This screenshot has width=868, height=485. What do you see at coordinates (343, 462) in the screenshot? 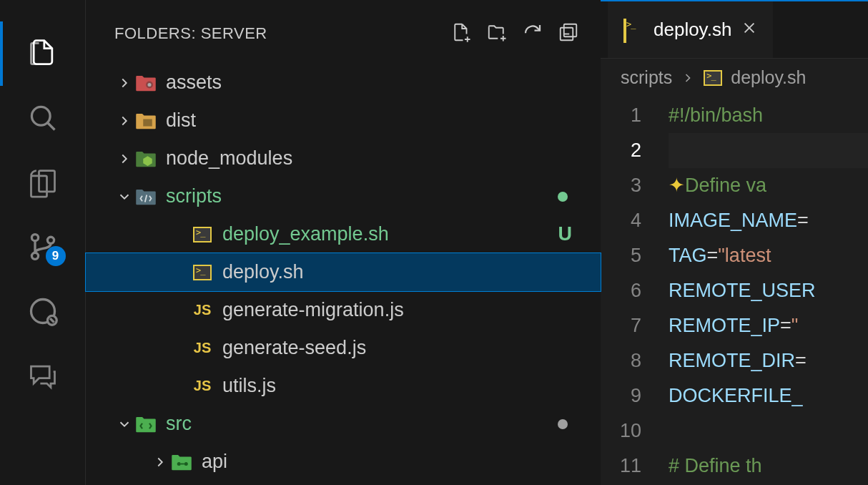
I see `folder-api: api` at bounding box center [343, 462].